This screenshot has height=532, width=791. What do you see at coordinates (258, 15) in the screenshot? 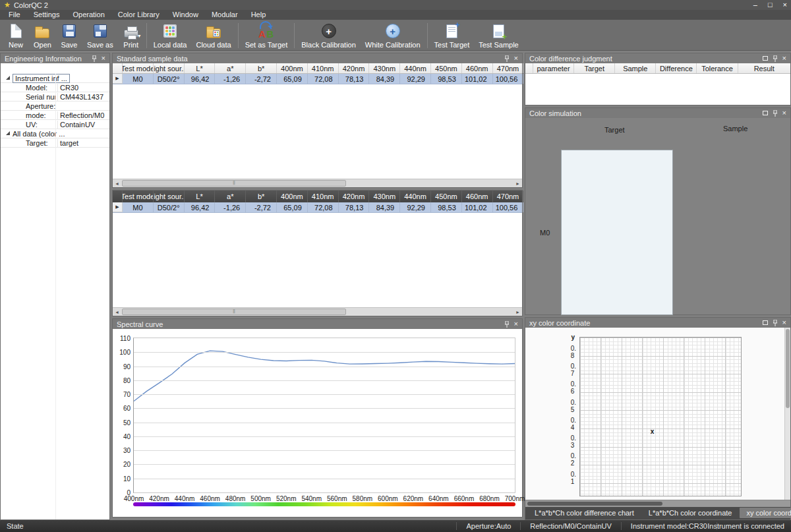
I see `menu-help: Help` at bounding box center [258, 15].